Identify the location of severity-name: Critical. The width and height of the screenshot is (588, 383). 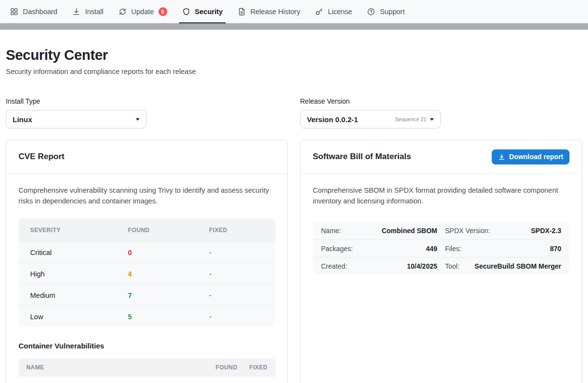
(79, 253).